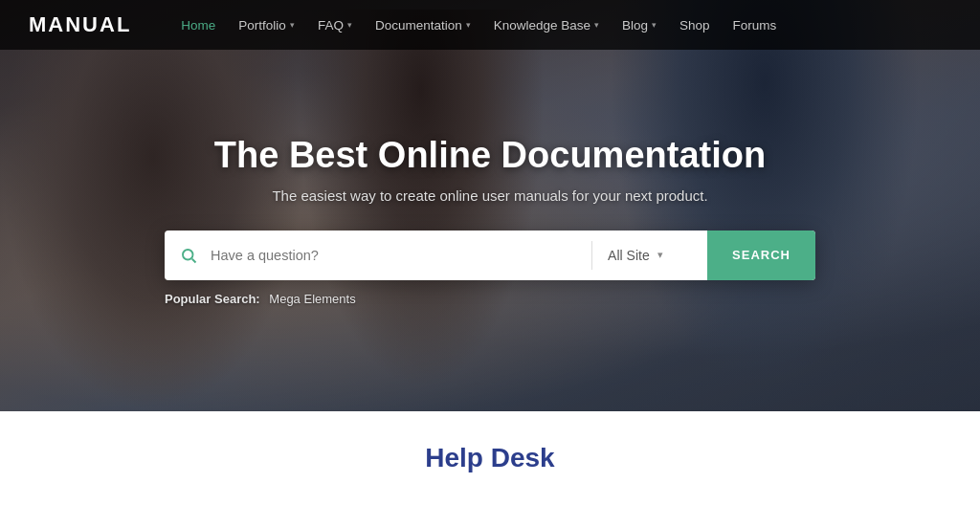 The image size is (980, 505). I want to click on site-logo: MANUAL, so click(80, 25).